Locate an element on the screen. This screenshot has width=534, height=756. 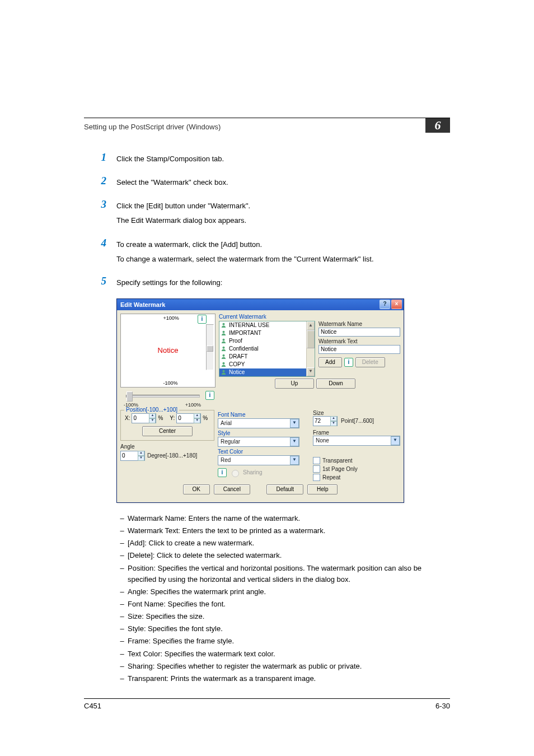
description-text: Watermark Name: Enters the name of the w… is located at coordinates (214, 519).